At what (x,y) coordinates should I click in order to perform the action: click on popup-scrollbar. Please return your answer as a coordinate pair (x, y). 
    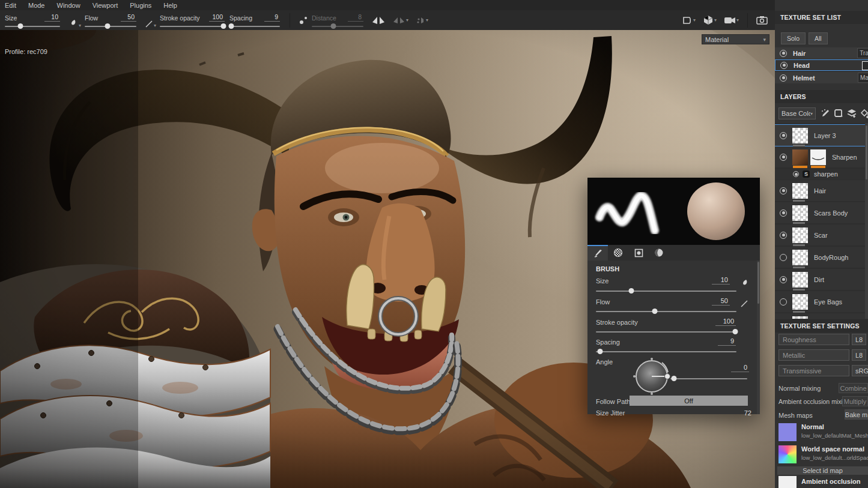
    Looking at the image, I should click on (758, 337).